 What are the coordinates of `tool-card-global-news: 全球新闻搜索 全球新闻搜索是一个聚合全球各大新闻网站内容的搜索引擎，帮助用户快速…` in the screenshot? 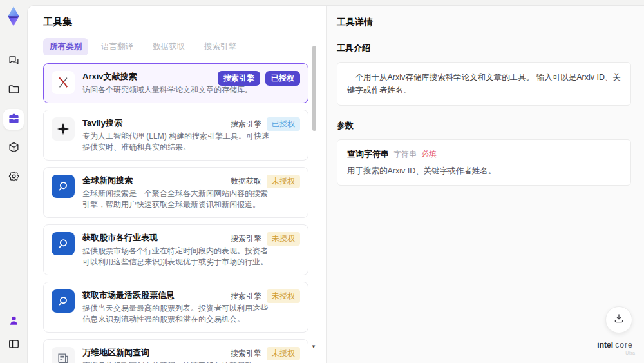 It's located at (176, 192).